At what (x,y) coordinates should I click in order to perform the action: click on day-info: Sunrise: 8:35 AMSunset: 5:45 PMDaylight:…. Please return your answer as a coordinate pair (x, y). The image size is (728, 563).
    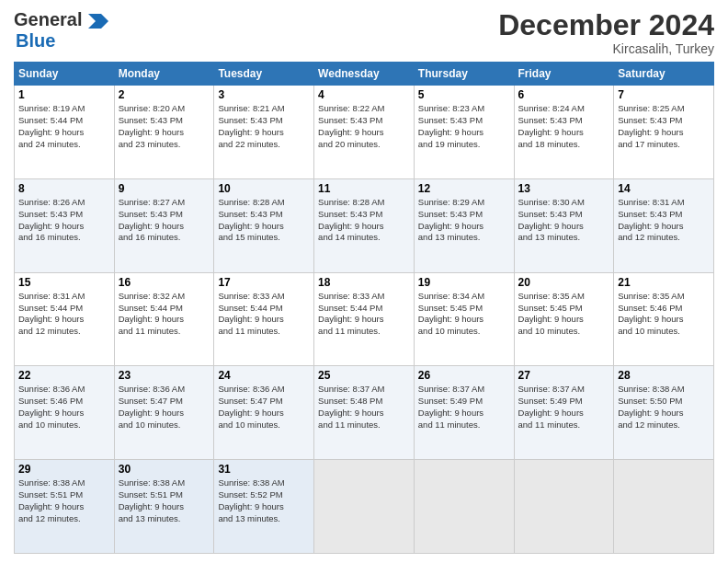
    Looking at the image, I should click on (564, 315).